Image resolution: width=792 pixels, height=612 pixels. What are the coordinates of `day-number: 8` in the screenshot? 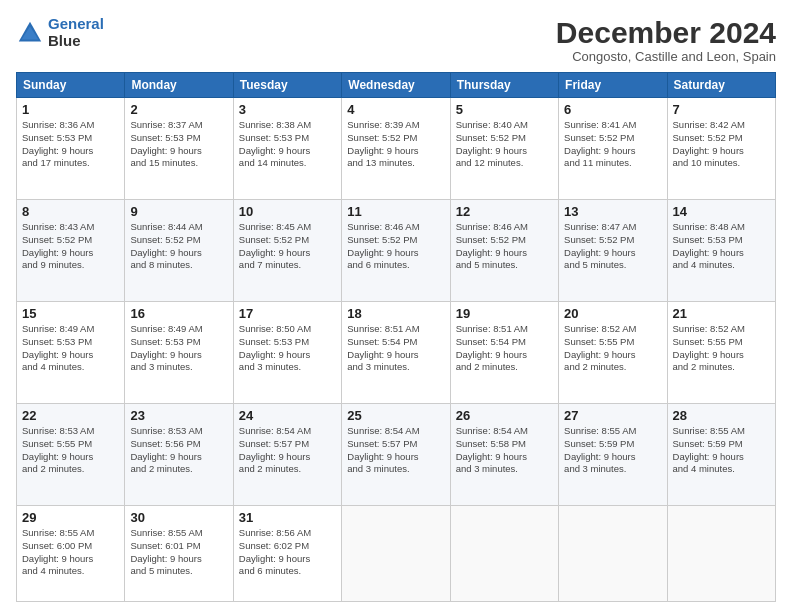 It's located at (70, 212).